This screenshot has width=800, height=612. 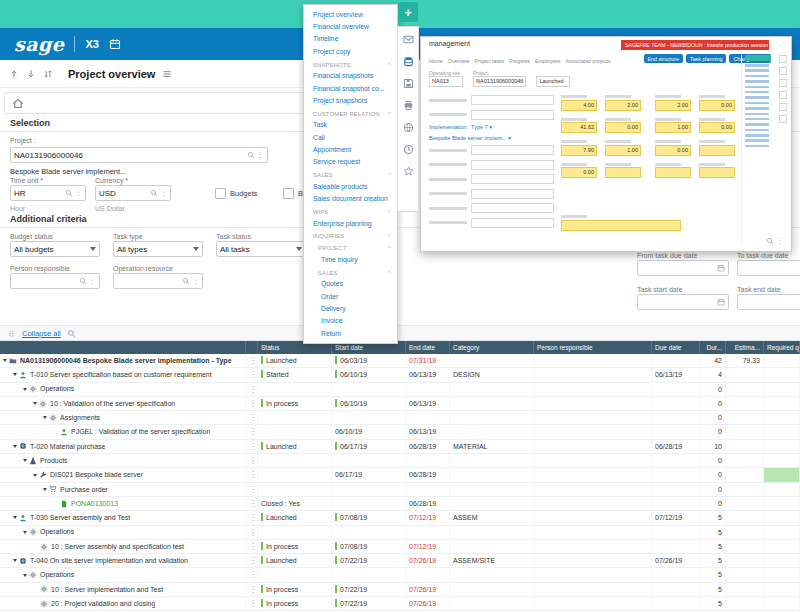 What do you see at coordinates (492, 127) in the screenshot?
I see `mini-link: Implementation : Type 7 ▾` at bounding box center [492, 127].